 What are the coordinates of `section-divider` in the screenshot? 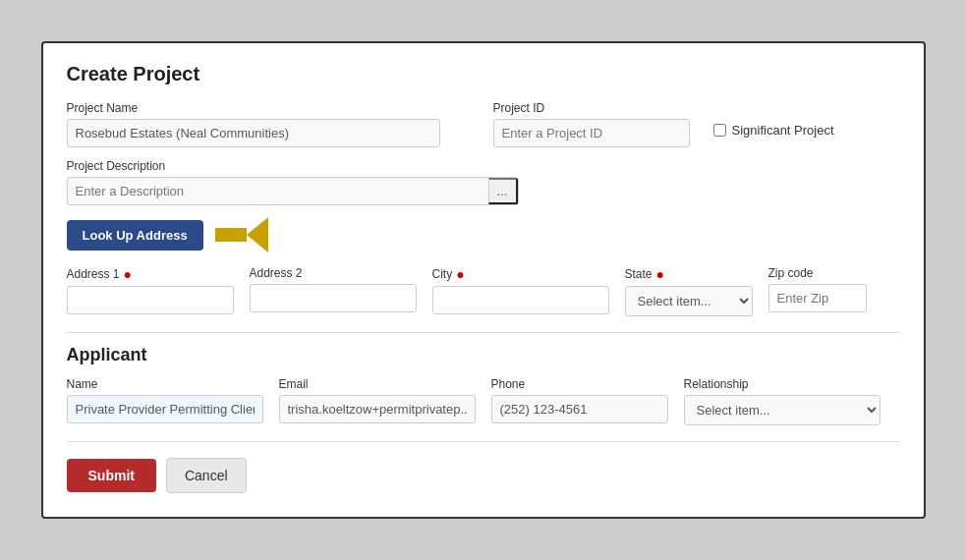 It's located at (483, 332).